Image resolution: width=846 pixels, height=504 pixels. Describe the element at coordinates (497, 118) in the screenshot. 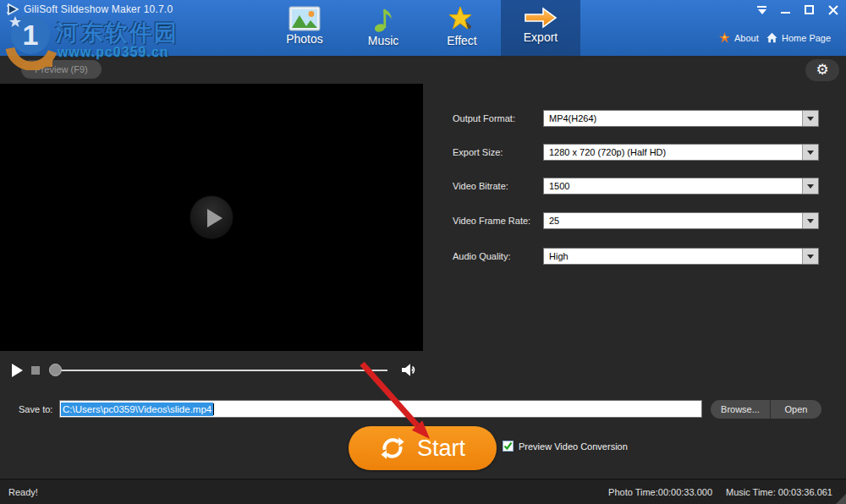

I see `setting-label: Output Format:` at that location.